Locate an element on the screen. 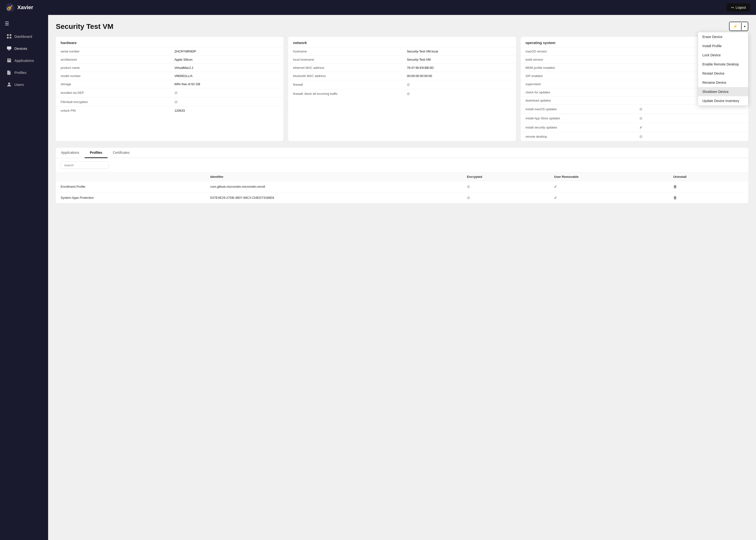 This screenshot has height=540, width=756. profile-user-removable-0: ✓ is located at coordinates (609, 187).